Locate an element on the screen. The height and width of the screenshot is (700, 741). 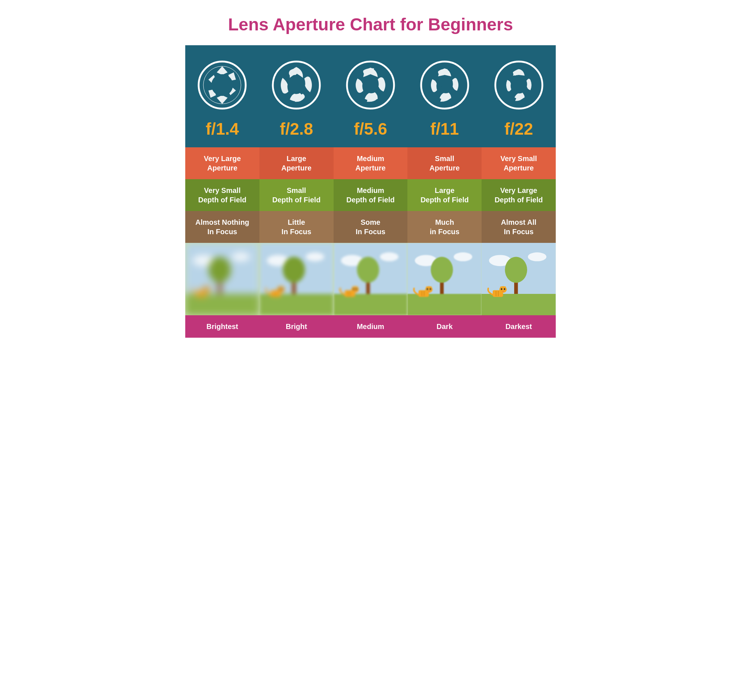
brightness-label-3: Medium is located at coordinates (371, 326).